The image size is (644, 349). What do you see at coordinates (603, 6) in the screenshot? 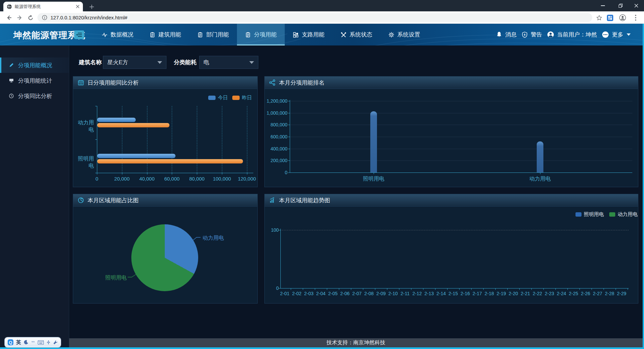
I see `window-minimize-button` at bounding box center [603, 6].